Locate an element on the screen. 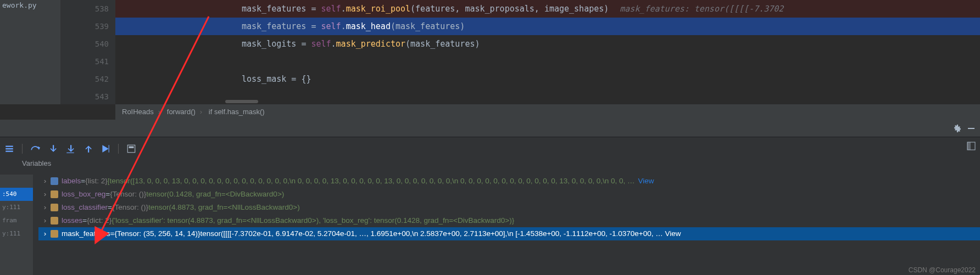 The height and width of the screenshot is (275, 980). line-number-breakpoint: 539 is located at coordinates (88, 26).